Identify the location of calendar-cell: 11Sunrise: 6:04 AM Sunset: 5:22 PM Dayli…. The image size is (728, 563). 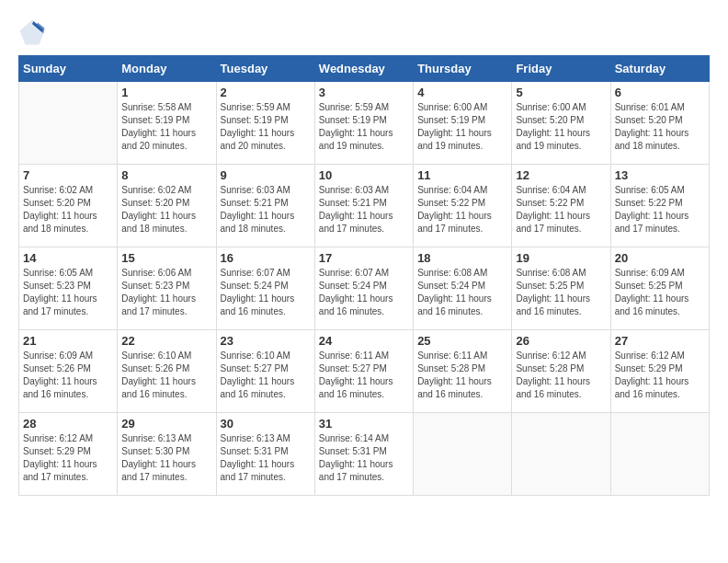
(463, 206).